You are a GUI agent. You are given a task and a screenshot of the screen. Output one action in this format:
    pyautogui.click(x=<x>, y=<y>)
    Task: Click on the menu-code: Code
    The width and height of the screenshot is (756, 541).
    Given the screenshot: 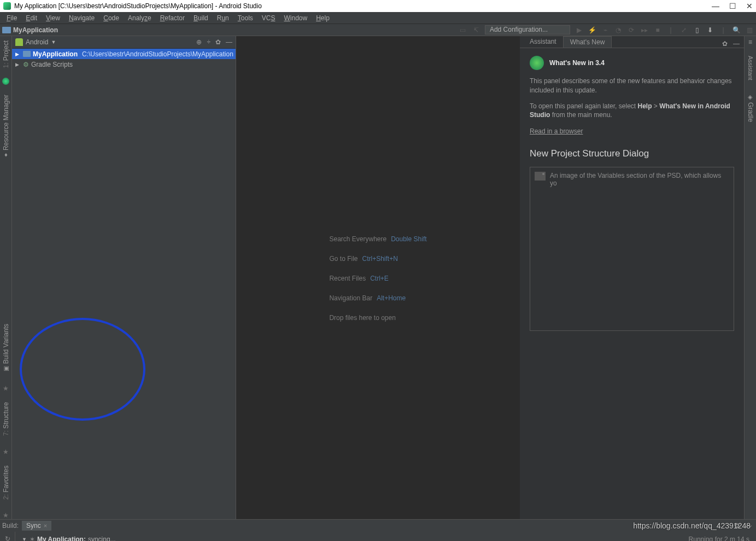 What is the action you would take?
    pyautogui.click(x=112, y=18)
    